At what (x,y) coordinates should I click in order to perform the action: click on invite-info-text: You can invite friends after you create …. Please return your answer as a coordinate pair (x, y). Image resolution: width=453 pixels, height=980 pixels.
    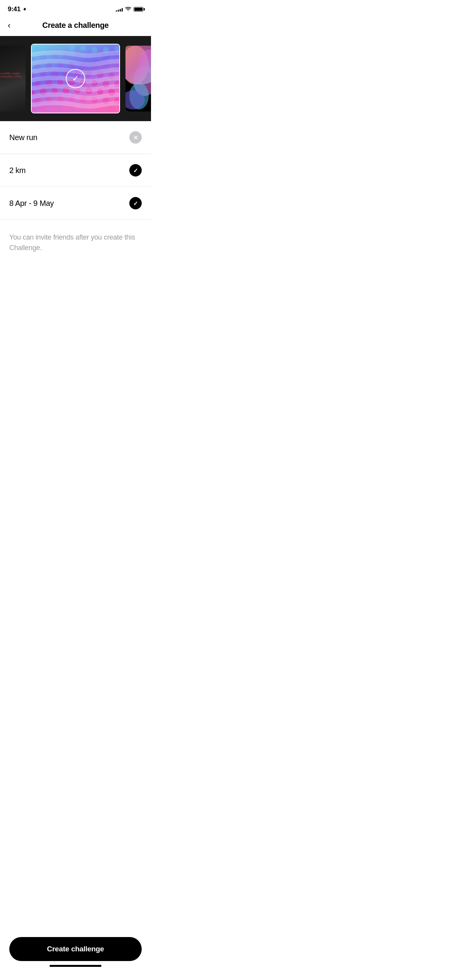
    Looking at the image, I should click on (76, 243).